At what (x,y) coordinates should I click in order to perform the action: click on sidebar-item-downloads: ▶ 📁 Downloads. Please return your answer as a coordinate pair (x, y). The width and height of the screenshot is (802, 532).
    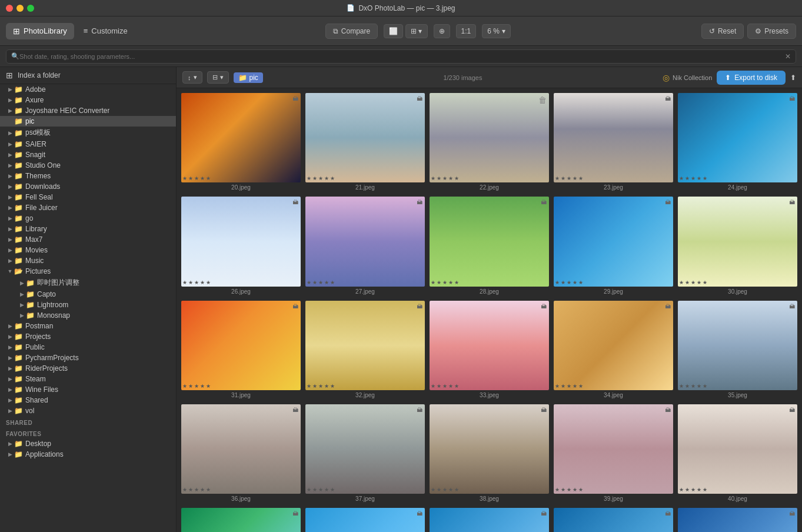
    Looking at the image, I should click on (88, 187).